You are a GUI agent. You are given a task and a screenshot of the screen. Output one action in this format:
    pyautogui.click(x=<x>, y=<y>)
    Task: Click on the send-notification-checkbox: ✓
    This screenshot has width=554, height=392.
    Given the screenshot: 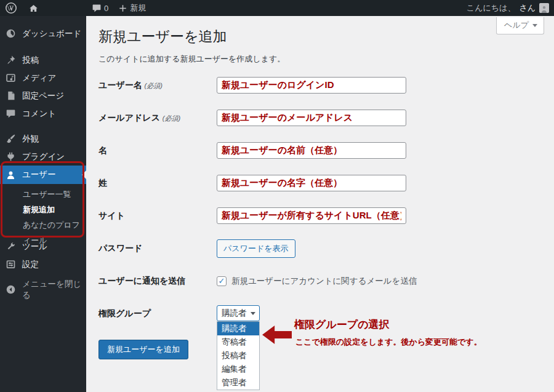 What is the action you would take?
    pyautogui.click(x=222, y=281)
    